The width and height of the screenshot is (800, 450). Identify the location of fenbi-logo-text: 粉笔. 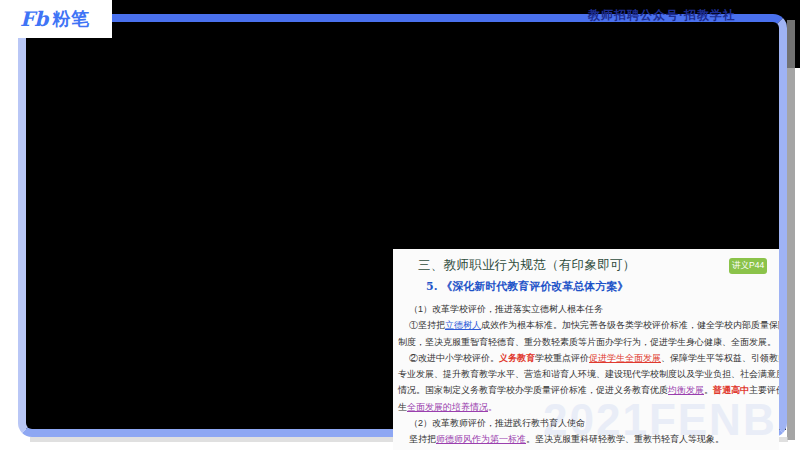
(71, 19).